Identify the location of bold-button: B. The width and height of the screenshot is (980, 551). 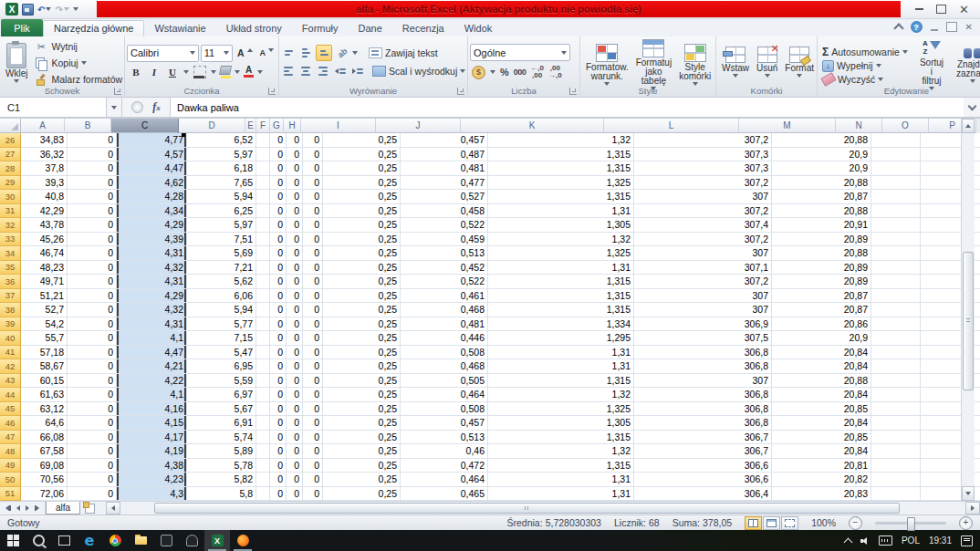
(136, 72).